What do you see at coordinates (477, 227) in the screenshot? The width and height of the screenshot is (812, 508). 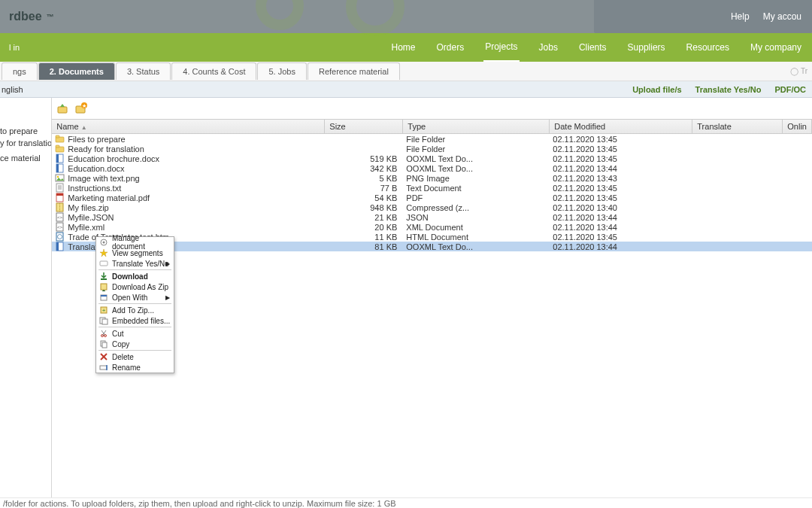 I see `file-type: XML Document` at bounding box center [477, 227].